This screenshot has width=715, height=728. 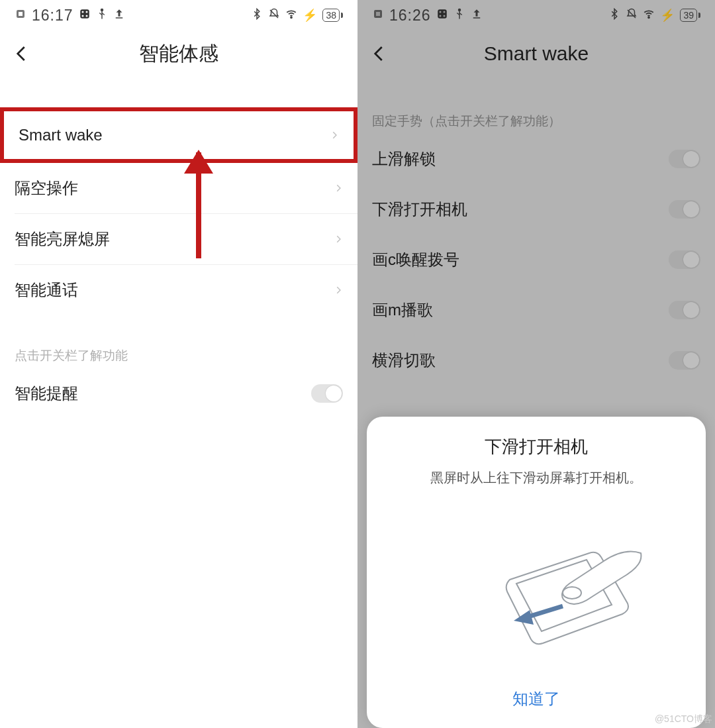 What do you see at coordinates (404, 159) in the screenshot?
I see `row-label: 上滑解锁` at bounding box center [404, 159].